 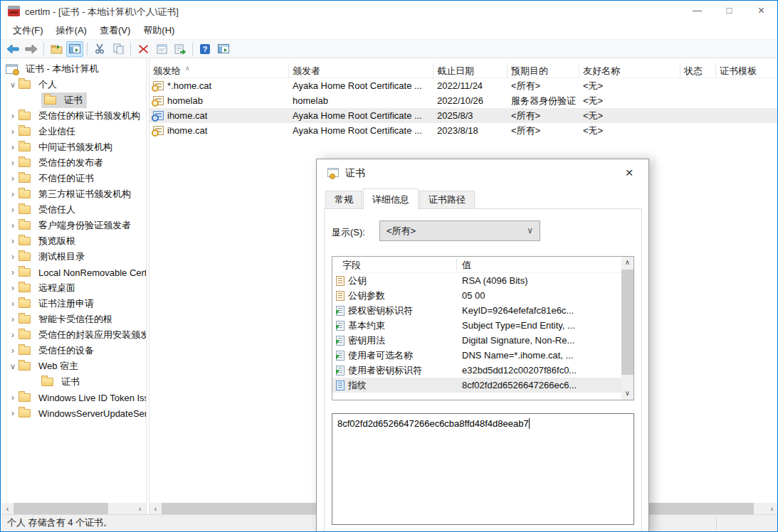 What do you see at coordinates (31, 49) in the screenshot?
I see `forward-button` at bounding box center [31, 49].